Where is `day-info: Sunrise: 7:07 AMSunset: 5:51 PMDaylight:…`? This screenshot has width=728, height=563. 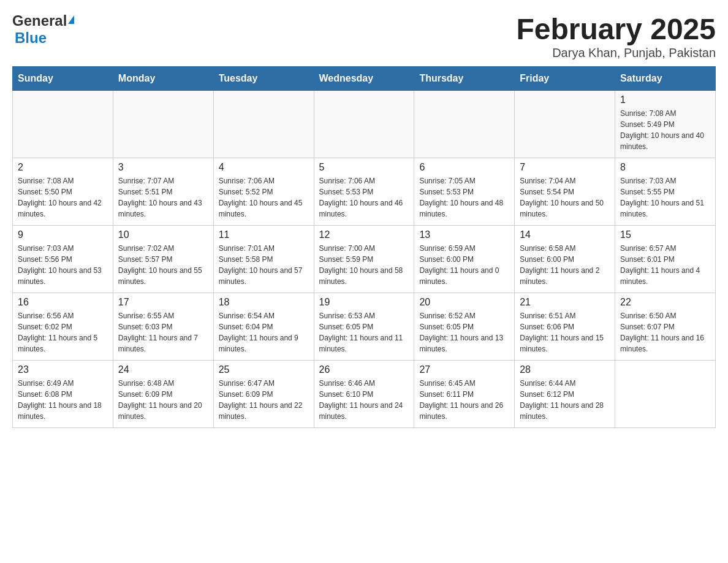 day-info: Sunrise: 7:07 AMSunset: 5:51 PMDaylight:… is located at coordinates (163, 197).